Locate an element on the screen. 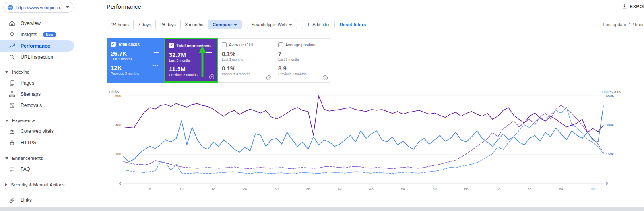 This screenshot has height=211, width=644. sidebar-item-label: URL inspection is located at coordinates (37, 57).